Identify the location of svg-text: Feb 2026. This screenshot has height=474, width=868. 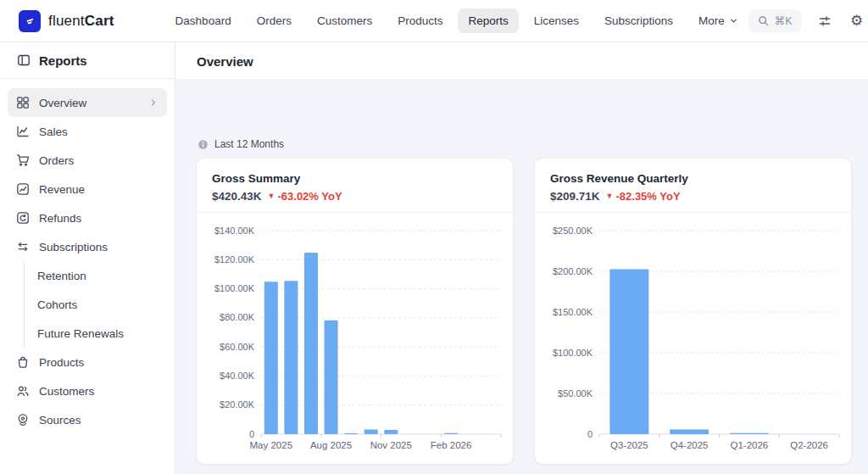
(451, 445).